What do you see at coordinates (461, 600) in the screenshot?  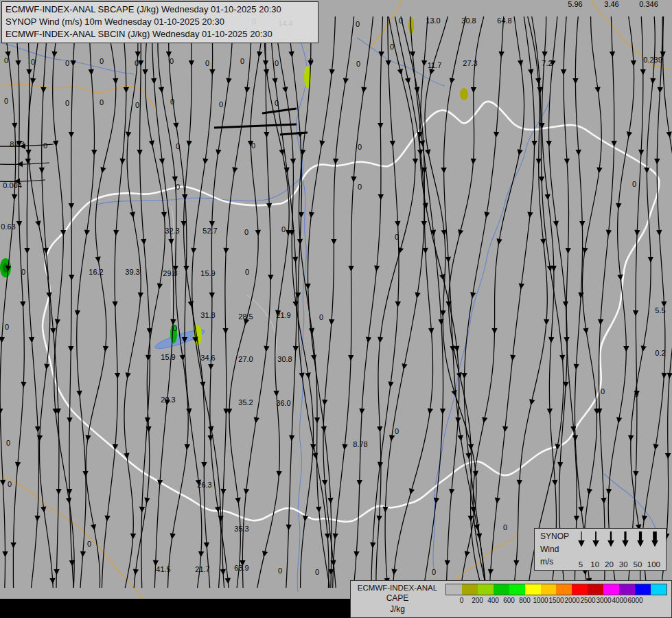 I see `cape-threshold-label: 0` at bounding box center [461, 600].